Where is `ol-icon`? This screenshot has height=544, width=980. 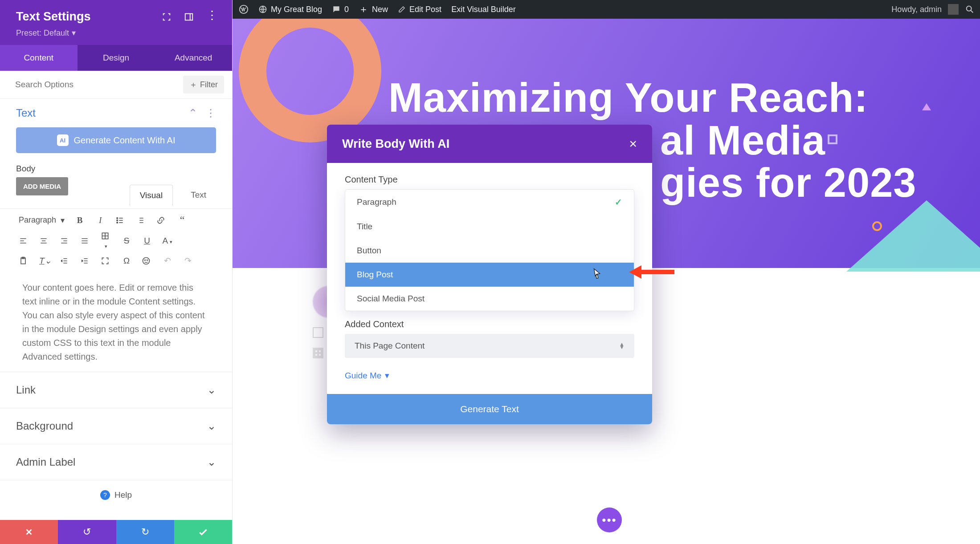
ol-icon is located at coordinates (141, 220).